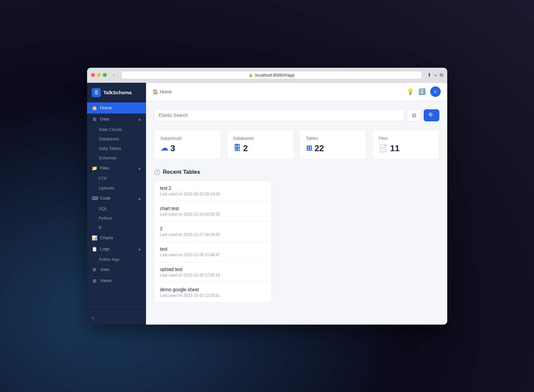 The height and width of the screenshot is (392, 534). Describe the element at coordinates (93, 75) in the screenshot. I see `traffic-light-red` at that location.